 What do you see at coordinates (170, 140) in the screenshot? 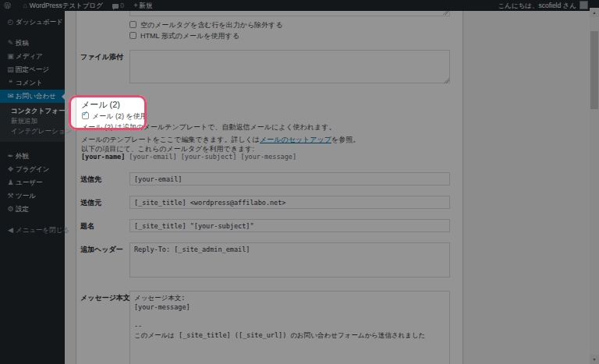
I see `desc-text: メールのテンプレートをここで編集できます。詳しくは` at bounding box center [170, 140].